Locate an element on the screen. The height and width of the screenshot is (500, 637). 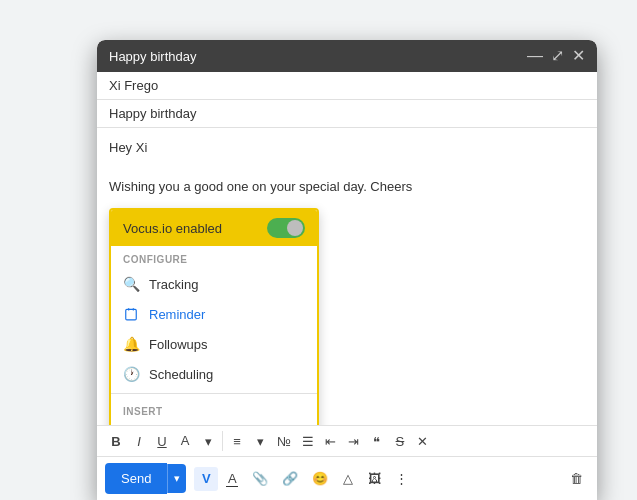
compose-header: Happy birthday — ⤢ ✕ is located at coordinates (347, 56).